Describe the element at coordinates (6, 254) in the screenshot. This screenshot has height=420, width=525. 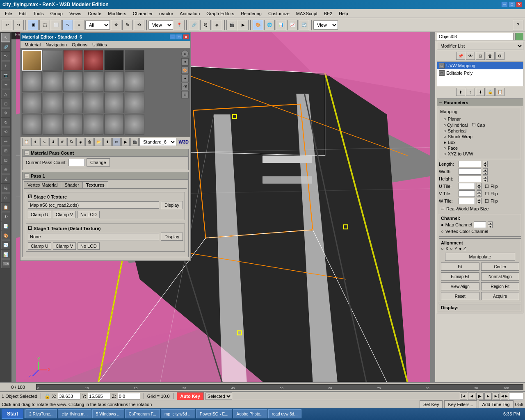
I see `tool-schematic: 📊` at that location.